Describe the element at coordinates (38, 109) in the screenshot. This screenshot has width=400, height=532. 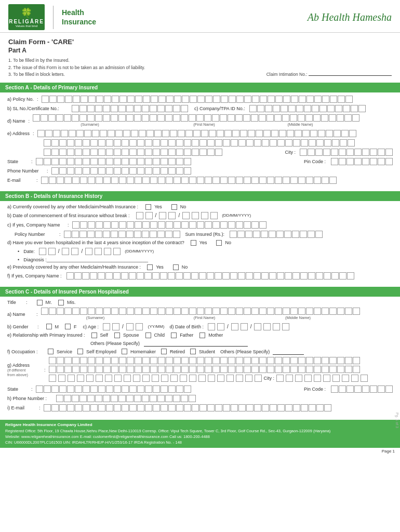
I see `sl-no-label: b) SL No./Certificate No.:` at that location.